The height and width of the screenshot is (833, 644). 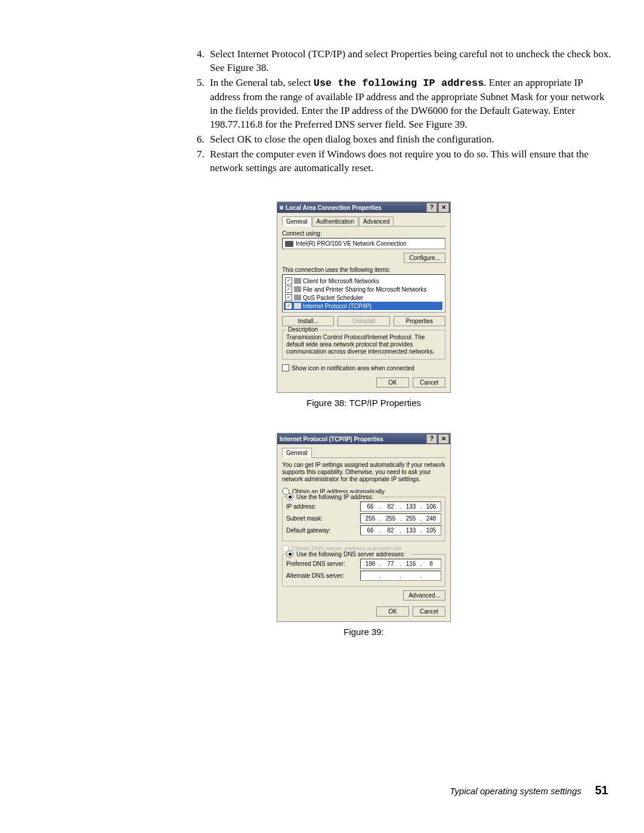 What do you see at coordinates (420, 321) in the screenshot?
I see `properties-button: Properties` at bounding box center [420, 321].